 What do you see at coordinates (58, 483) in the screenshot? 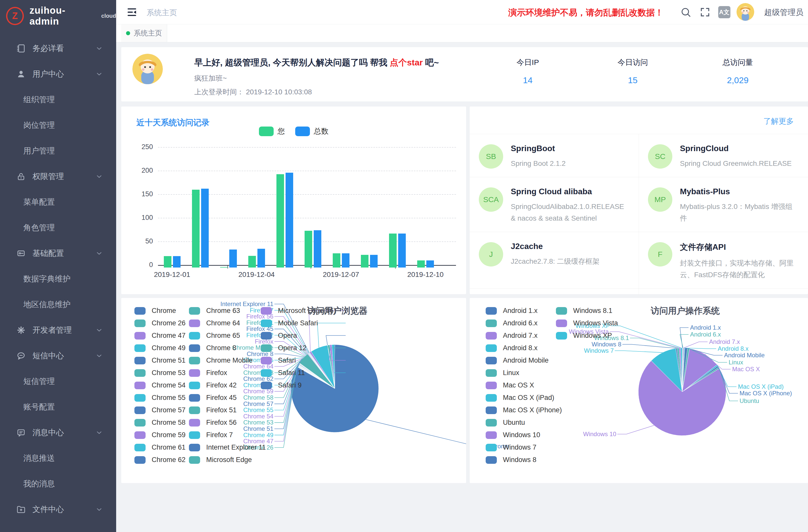
I see `sidebar-item-我的消息: 我的消息` at bounding box center [58, 483].